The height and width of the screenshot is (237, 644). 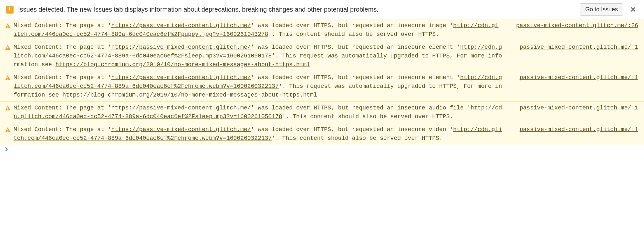 I want to click on console-prompt, so click(x=322, y=149).